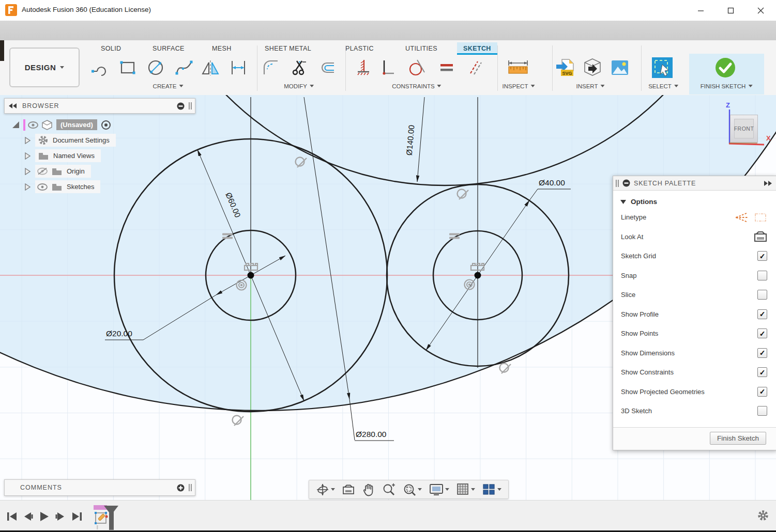  I want to click on finish-sketch-group-label: FINISH SKETCH, so click(727, 86).